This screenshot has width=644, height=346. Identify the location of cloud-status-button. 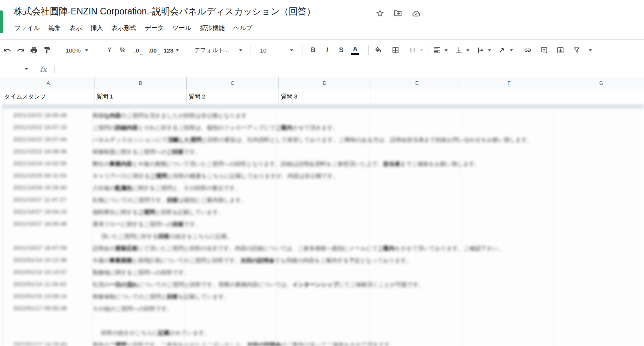
(416, 13).